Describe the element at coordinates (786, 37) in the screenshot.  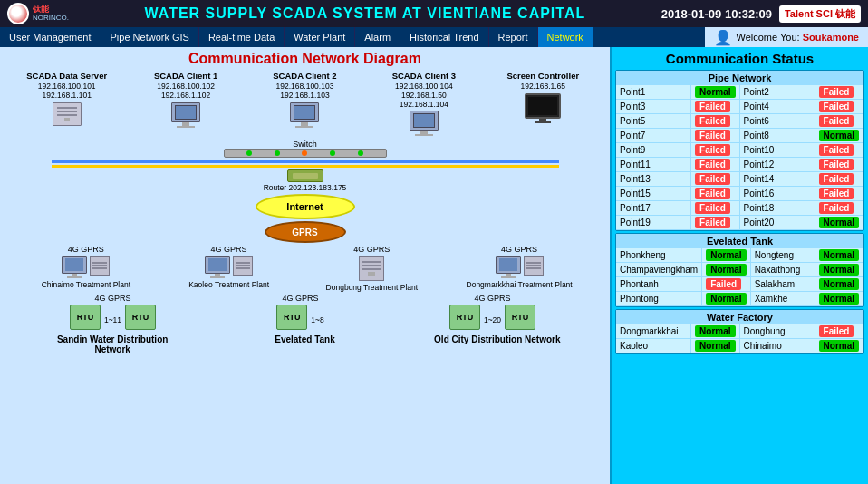
I see `welcome-bar: 👤 Welcome You: Soukamone` at that location.